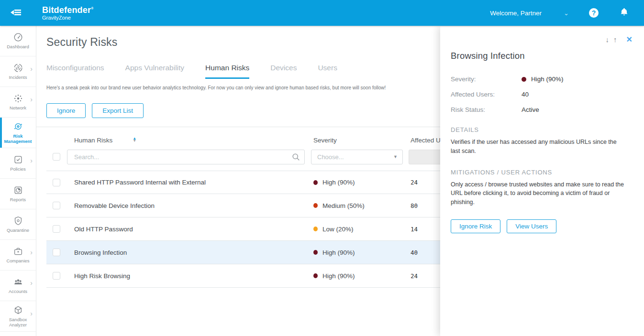 The width and height of the screenshot is (644, 336). I want to click on topbar-right: Welcome, Partner ⌄ ?, so click(559, 13).